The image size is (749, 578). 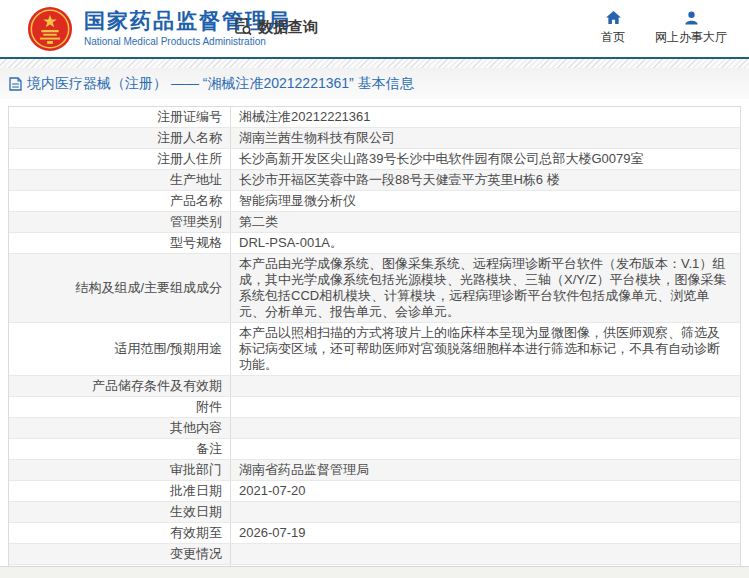 What do you see at coordinates (614, 18) in the screenshot?
I see `home-icon` at bounding box center [614, 18].